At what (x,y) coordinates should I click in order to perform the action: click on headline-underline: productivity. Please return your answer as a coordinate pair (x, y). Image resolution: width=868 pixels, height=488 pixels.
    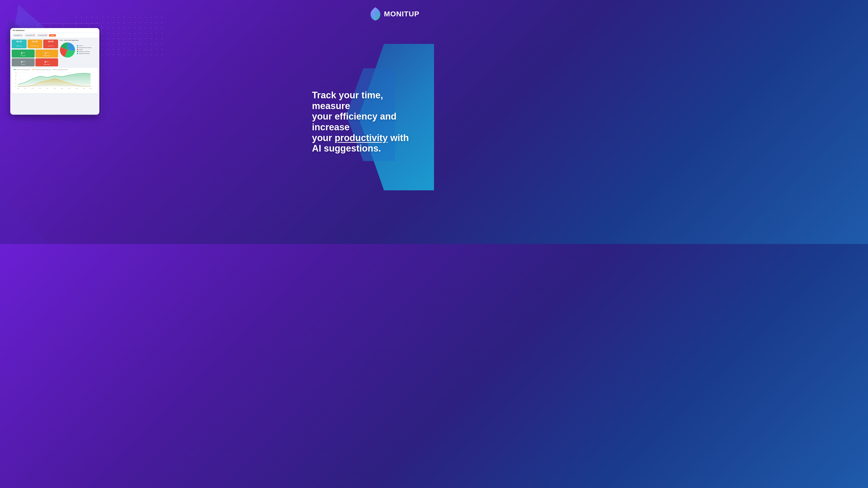
    Looking at the image, I should click on (361, 138).